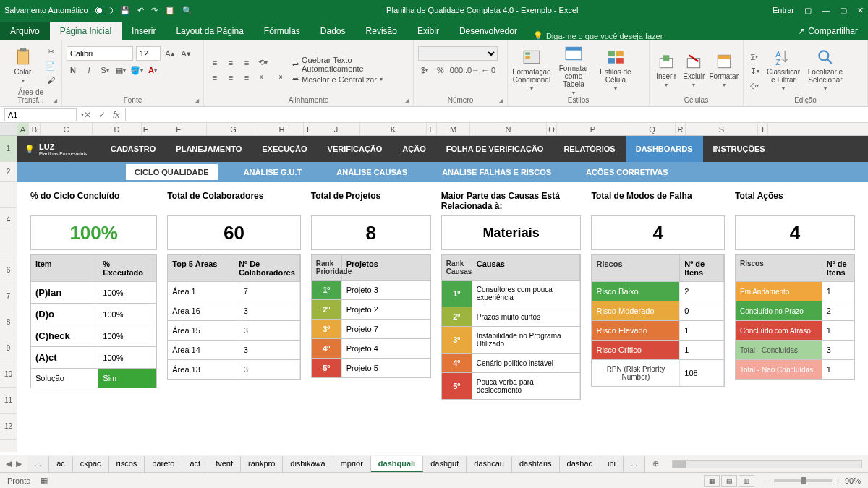 The image size is (868, 488). What do you see at coordinates (9, 149) in the screenshot?
I see `row-header: 1` at bounding box center [9, 149].